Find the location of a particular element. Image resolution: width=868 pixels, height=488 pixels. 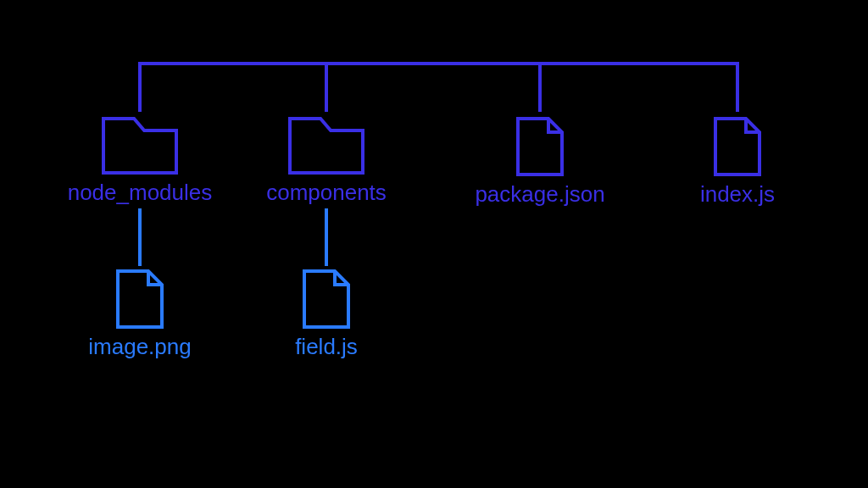

tree-node-label: field.js is located at coordinates (326, 347).